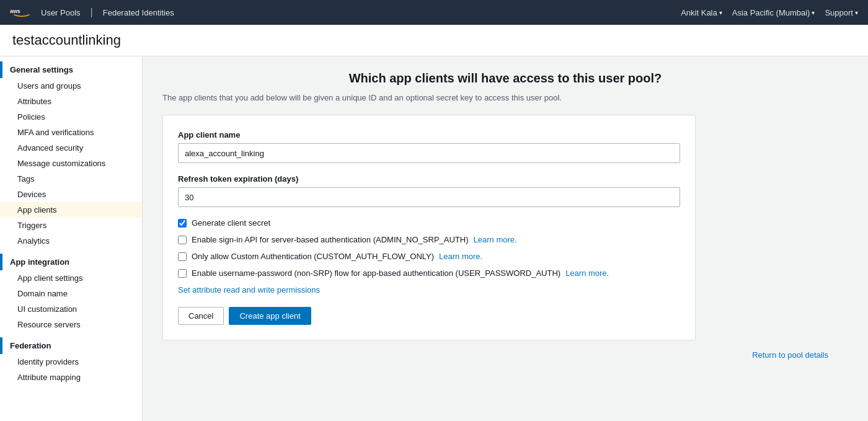  I want to click on region-label: Asia Pacific (Mumbai), so click(771, 12).